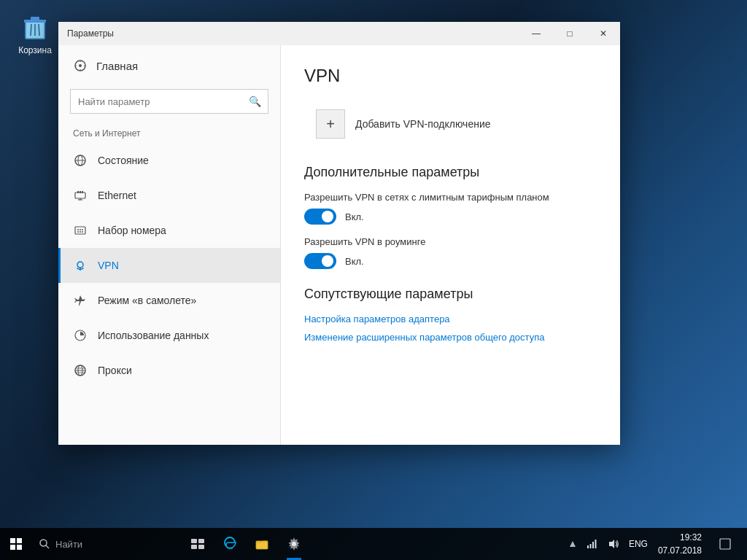  I want to click on sidebar-item-home: Главная, so click(169, 66).